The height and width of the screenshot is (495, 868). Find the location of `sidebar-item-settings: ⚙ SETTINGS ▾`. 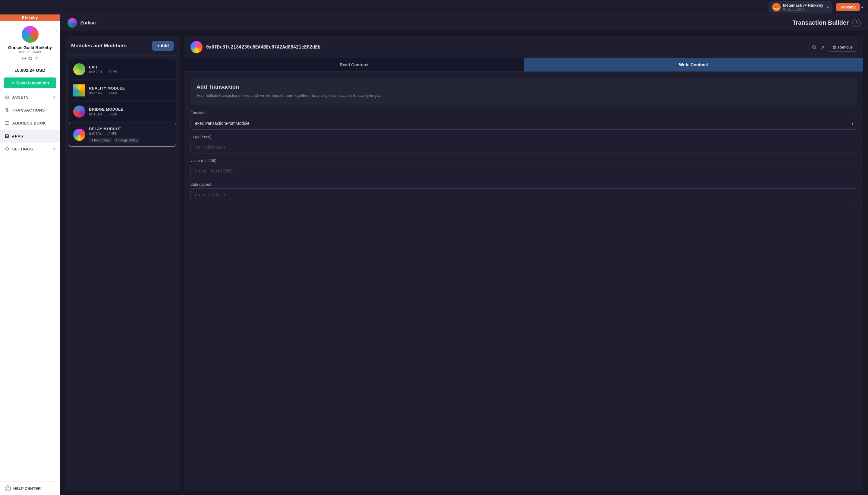

sidebar-item-settings: ⚙ SETTINGS ▾ is located at coordinates (30, 149).